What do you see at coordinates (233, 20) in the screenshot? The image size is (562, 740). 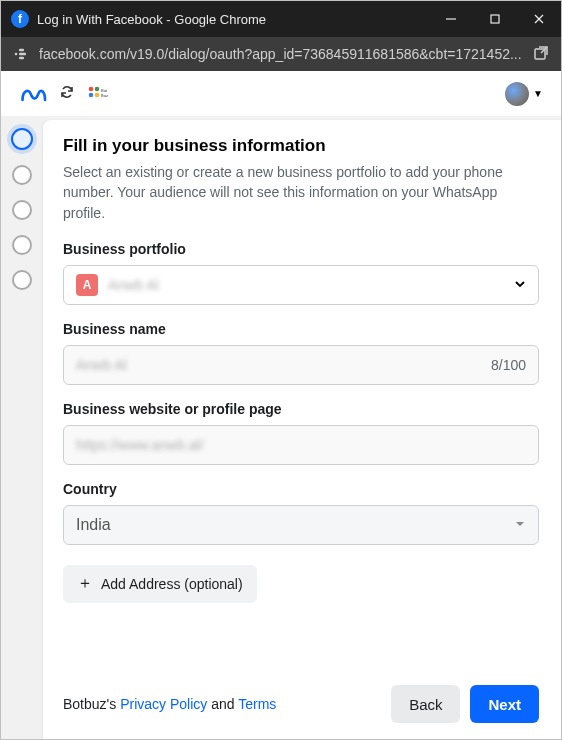 I see `window-title: Log in With Facebook - Google Chrome` at bounding box center [233, 20].